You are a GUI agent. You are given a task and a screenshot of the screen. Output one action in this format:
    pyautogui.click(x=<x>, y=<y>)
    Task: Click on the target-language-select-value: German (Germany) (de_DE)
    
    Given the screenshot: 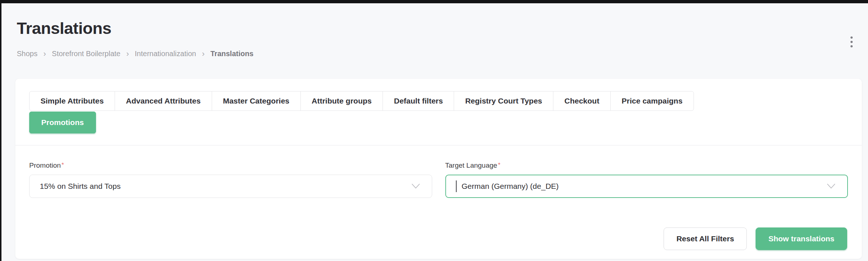 What is the action you would take?
    pyautogui.click(x=510, y=186)
    